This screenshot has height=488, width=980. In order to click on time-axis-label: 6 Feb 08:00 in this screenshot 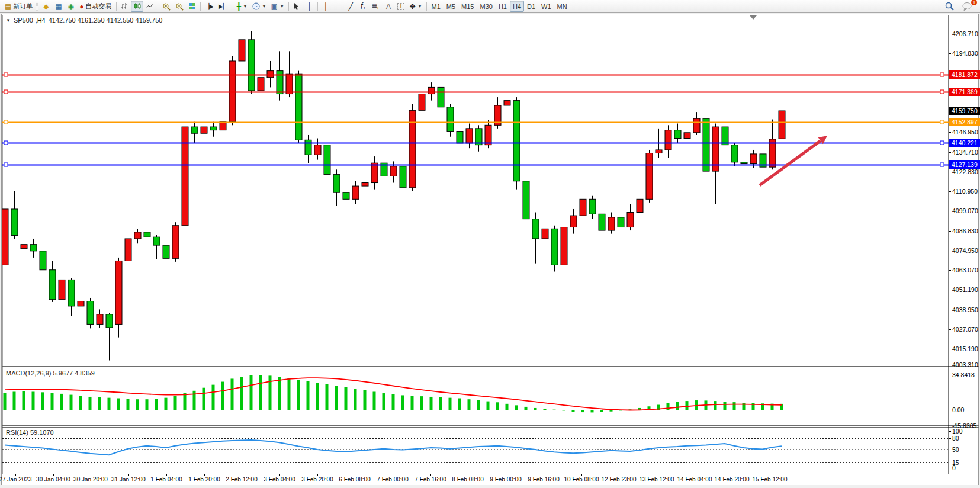, I will do `click(354, 480)`.